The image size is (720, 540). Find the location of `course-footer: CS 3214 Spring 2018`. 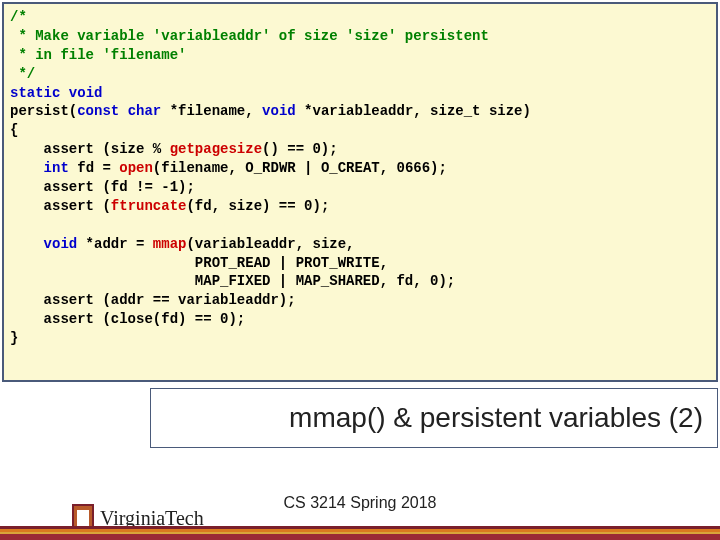

course-footer: CS 3214 Spring 2018 is located at coordinates (360, 503).